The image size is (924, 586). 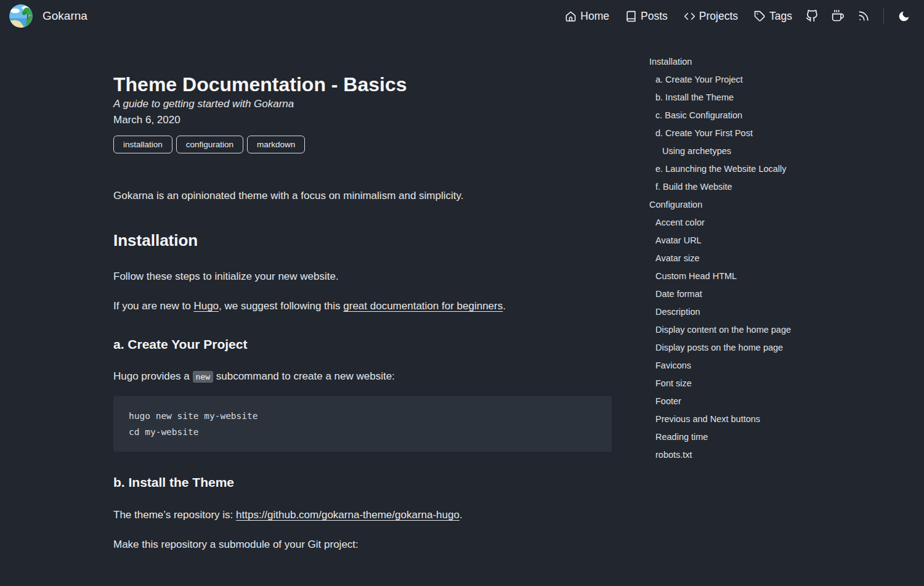 What do you see at coordinates (21, 16) in the screenshot?
I see `site-logo-avatar` at bounding box center [21, 16].